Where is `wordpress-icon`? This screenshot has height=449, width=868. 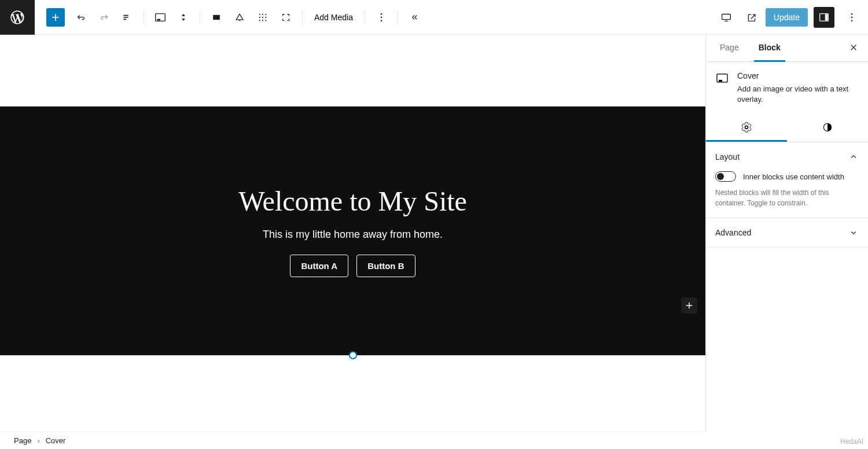 wordpress-icon is located at coordinates (17, 17).